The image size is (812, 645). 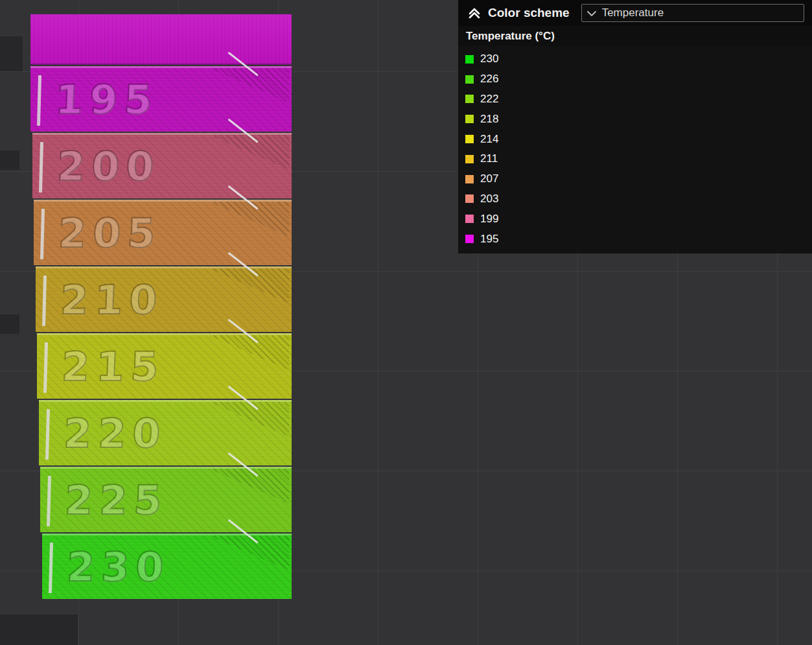 What do you see at coordinates (635, 219) in the screenshot?
I see `legend-item: 199` at bounding box center [635, 219].